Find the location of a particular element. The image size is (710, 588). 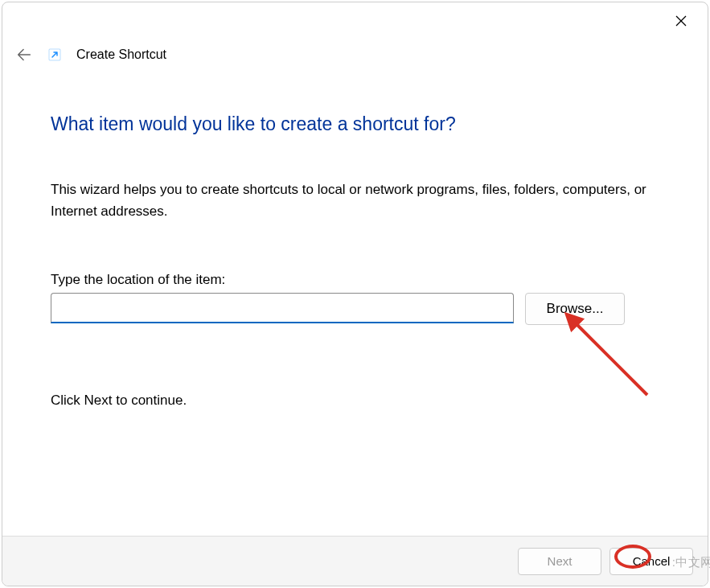

cancel-wrapper: Cancel is located at coordinates (651, 561).